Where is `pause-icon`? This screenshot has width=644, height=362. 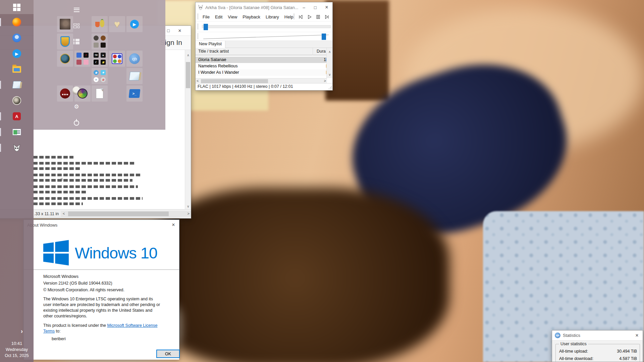
pause-icon is located at coordinates (318, 17).